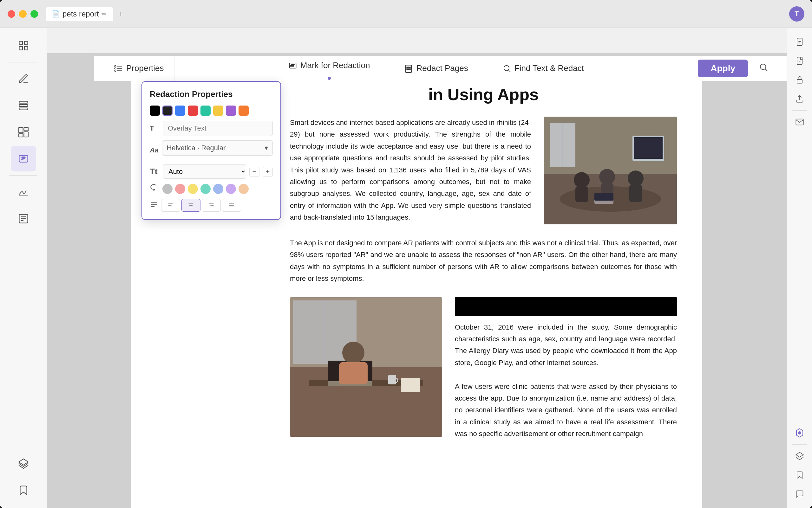 The image size is (812, 508). I want to click on color-swatch-dark, so click(167, 111).